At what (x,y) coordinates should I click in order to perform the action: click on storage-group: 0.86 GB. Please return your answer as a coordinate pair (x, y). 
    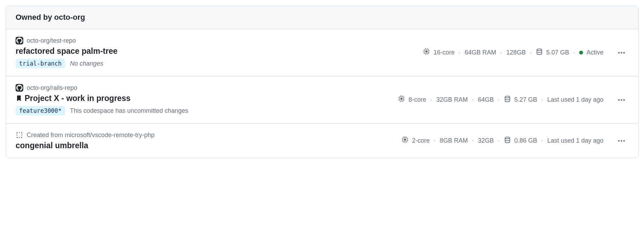
    Looking at the image, I should click on (521, 141).